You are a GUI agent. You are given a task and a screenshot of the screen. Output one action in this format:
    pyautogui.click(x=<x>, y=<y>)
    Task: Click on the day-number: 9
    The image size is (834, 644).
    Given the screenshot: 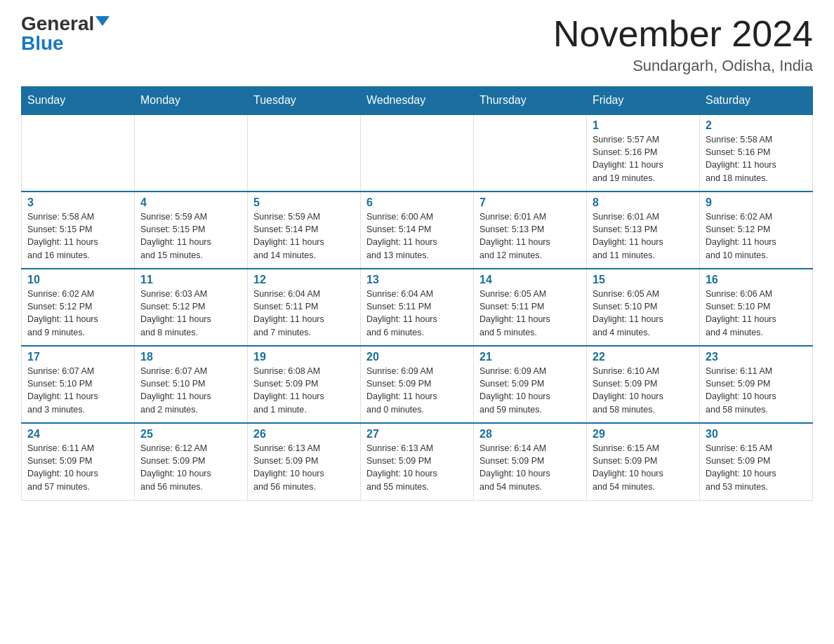 What is the action you would take?
    pyautogui.click(x=756, y=203)
    